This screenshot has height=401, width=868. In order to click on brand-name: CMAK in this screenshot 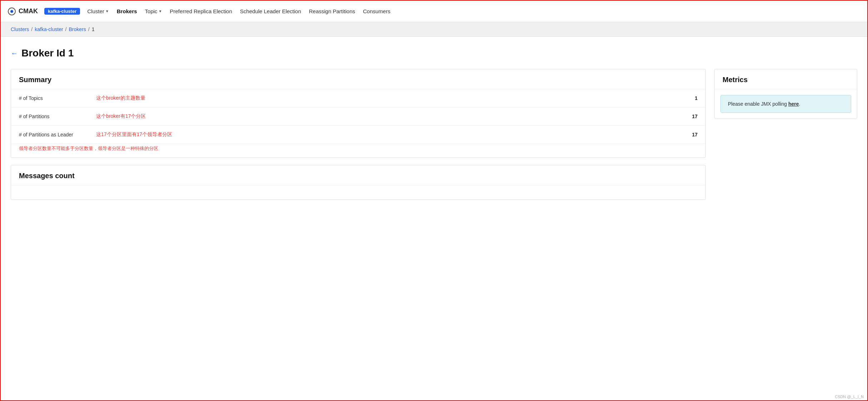, I will do `click(28, 11)`.